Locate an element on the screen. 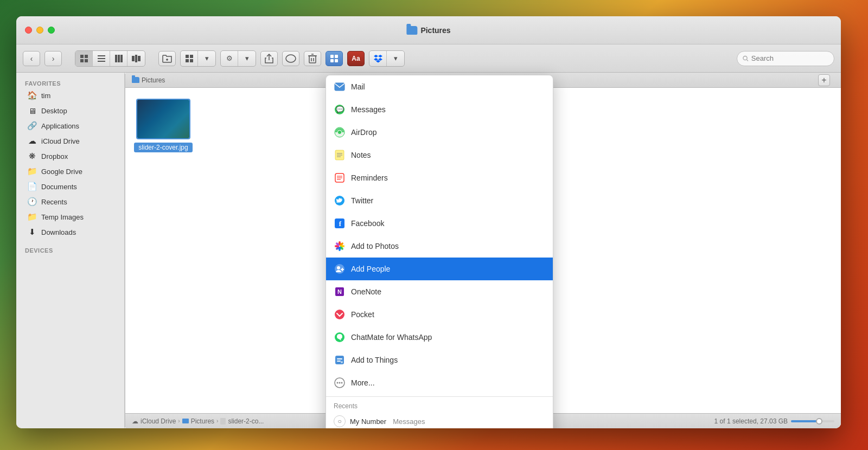  svg-text: N is located at coordinates (340, 292).